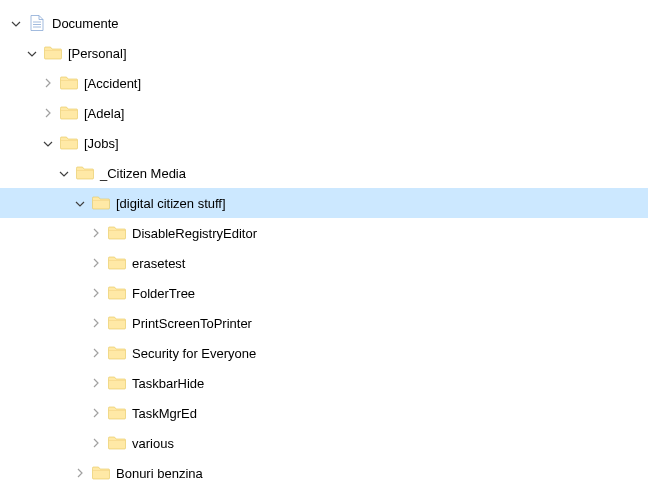 This screenshot has width=648, height=504. I want to click on tree-item: DisableRegistryEditor, so click(324, 233).